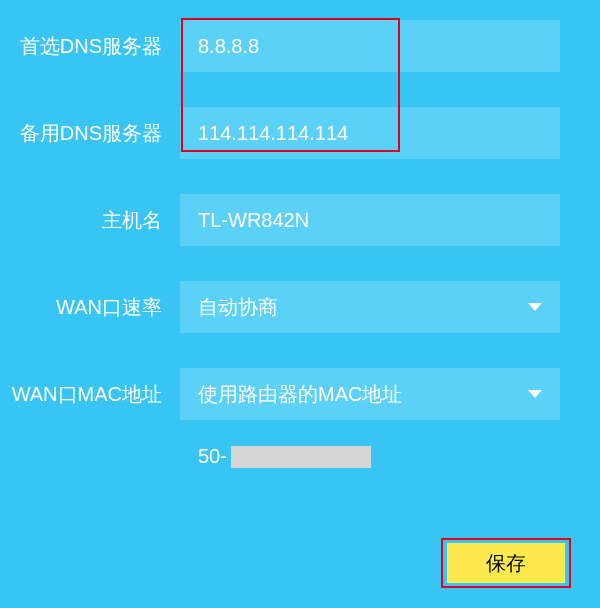 This screenshot has width=600, height=608. I want to click on label-hostname: 主机名, so click(90, 220).